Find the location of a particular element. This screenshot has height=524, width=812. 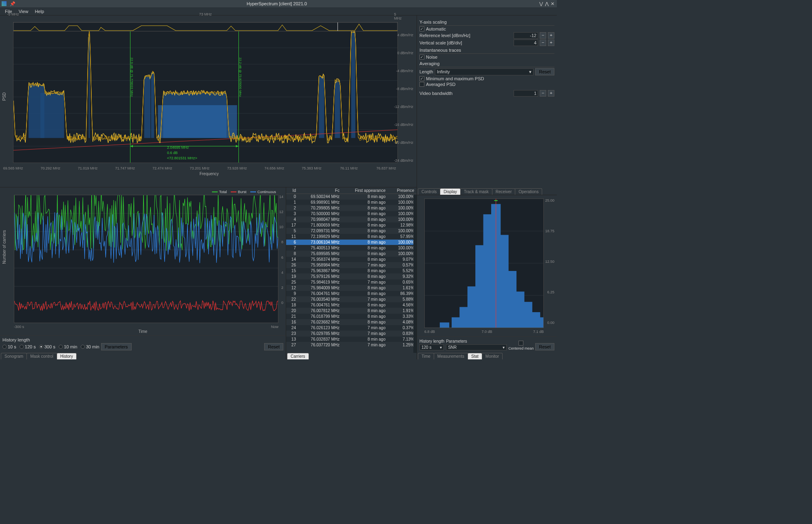

stat-params-label: Parameters is located at coordinates (476, 341).